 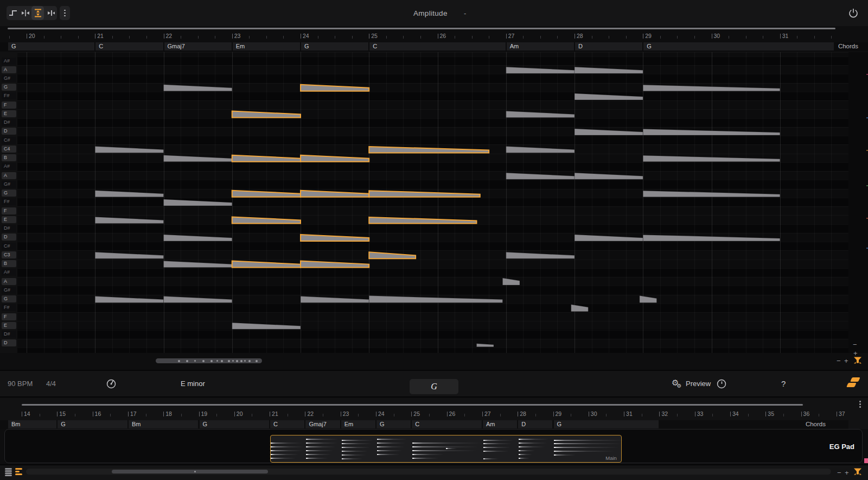 I want to click on settings-gears-icon: ⚙⚙, so click(x=678, y=383).